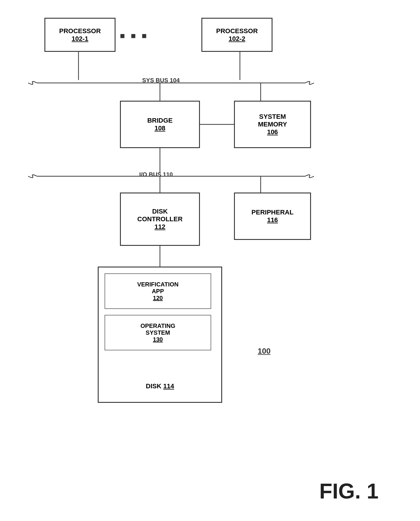  I want to click on disk-label-area: DISK 114, so click(160, 386).